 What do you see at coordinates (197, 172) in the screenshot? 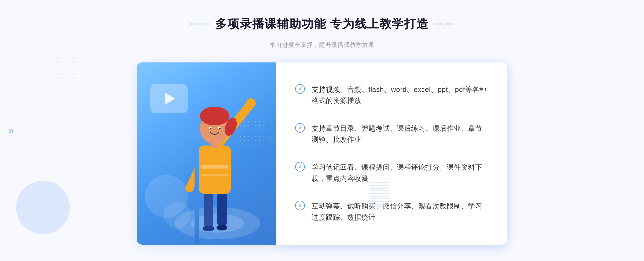
I see `blue-connector-bar` at bounding box center [197, 172].